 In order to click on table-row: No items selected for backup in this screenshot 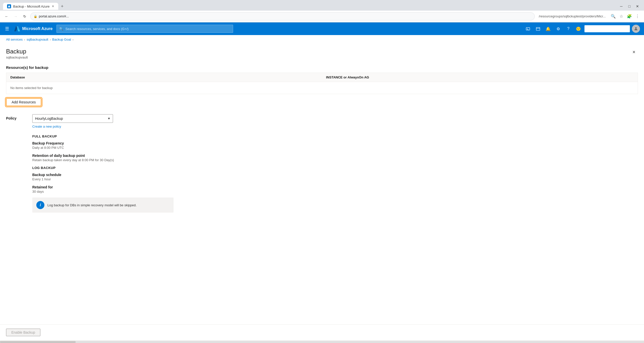, I will do `click(322, 88)`.